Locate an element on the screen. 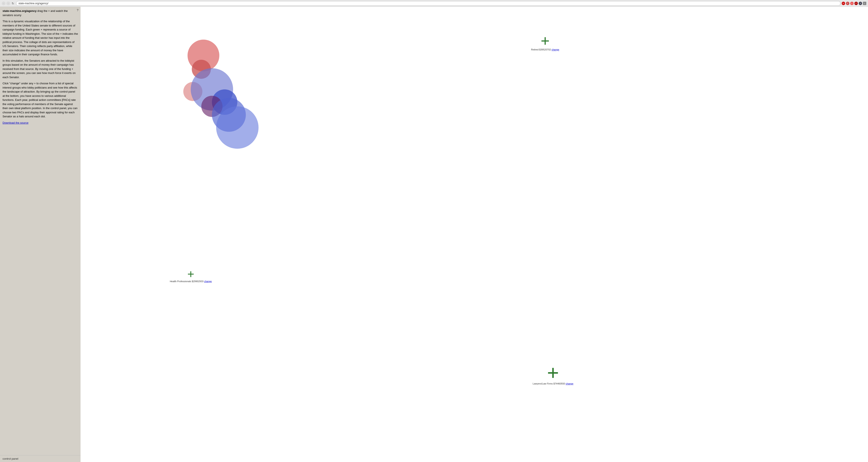  site-name-bold: state-machine.org/agency is located at coordinates (20, 11).